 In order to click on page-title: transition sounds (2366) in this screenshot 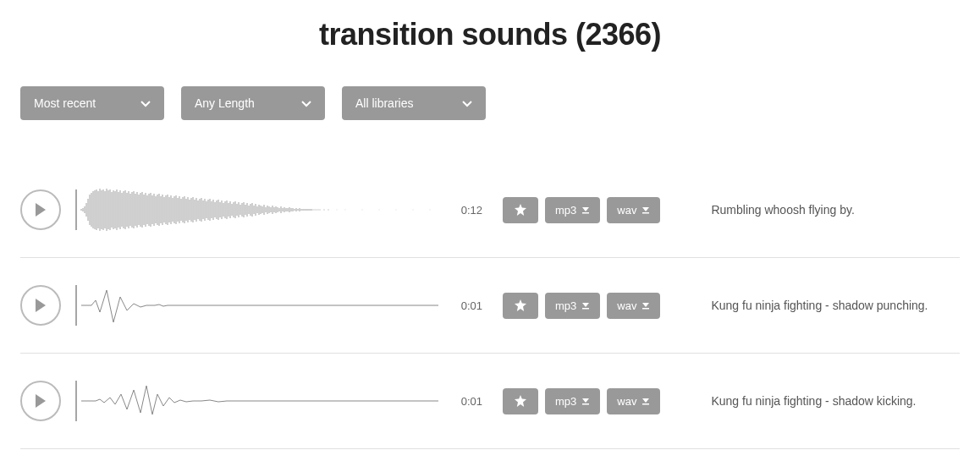, I will do `click(490, 35)`.